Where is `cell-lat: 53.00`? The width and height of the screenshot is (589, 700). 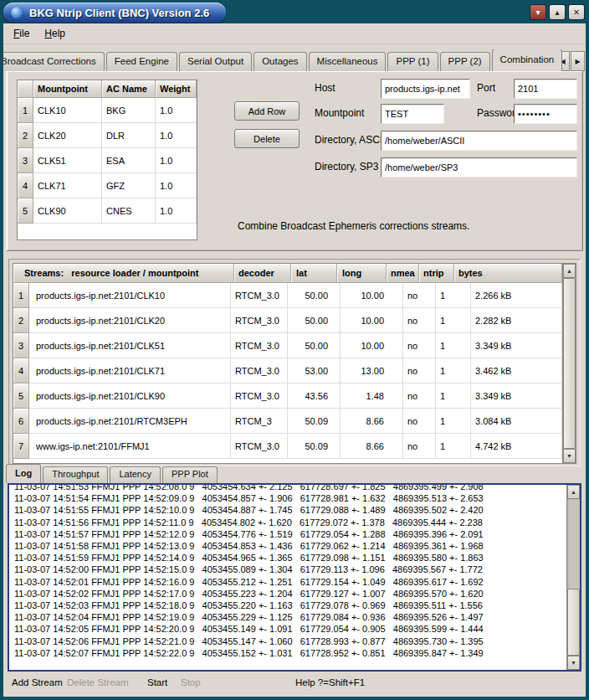
cell-lat: 53.00 is located at coordinates (315, 371).